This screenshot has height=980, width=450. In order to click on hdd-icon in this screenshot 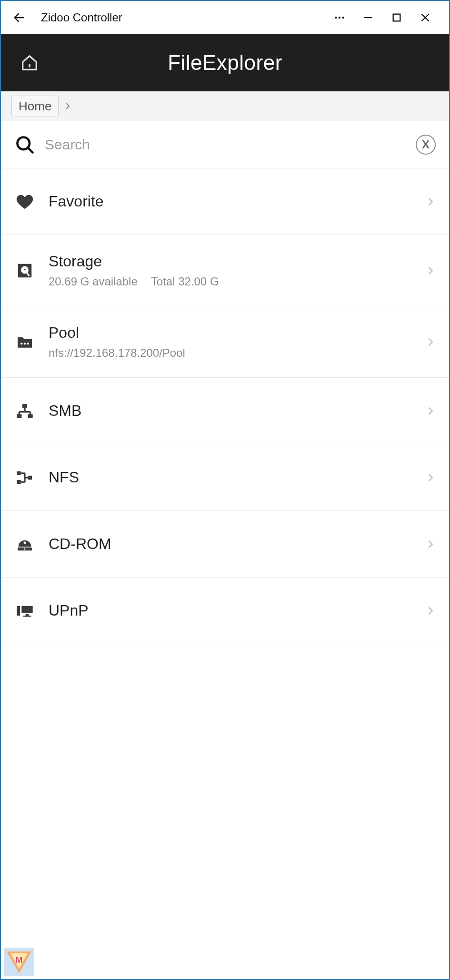, I will do `click(25, 271)`.